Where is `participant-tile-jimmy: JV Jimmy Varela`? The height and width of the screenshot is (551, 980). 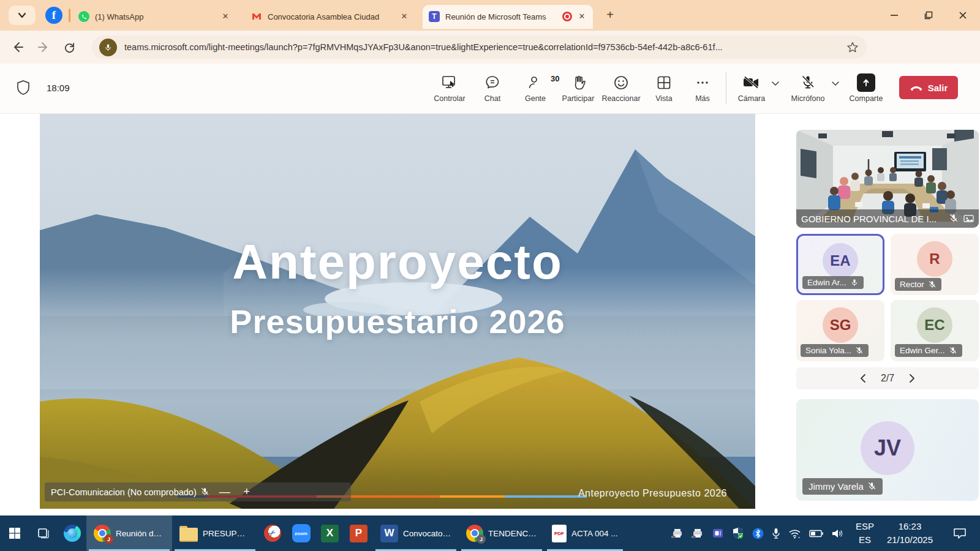
participant-tile-jimmy: JV Jimmy Varela is located at coordinates (888, 450).